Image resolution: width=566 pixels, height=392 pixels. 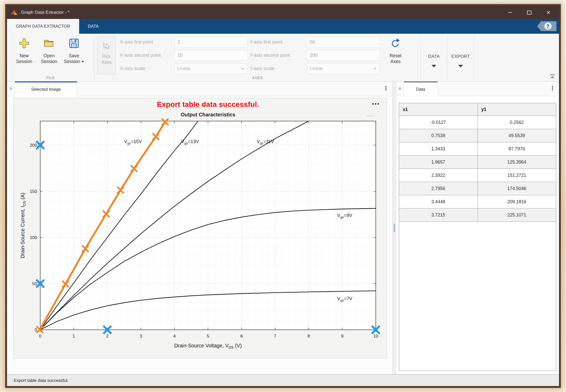 What do you see at coordinates (478, 215) in the screenshot?
I see `table-row: 3.7215225.1071` at bounding box center [478, 215].